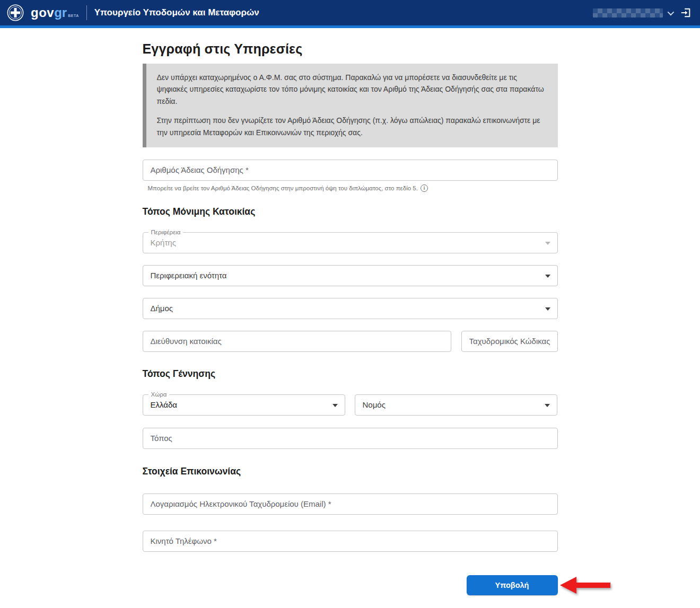  Describe the element at coordinates (350, 212) in the screenshot. I see `residence-heading: Τόπος Μόνιμης Κατοικίας` at that location.